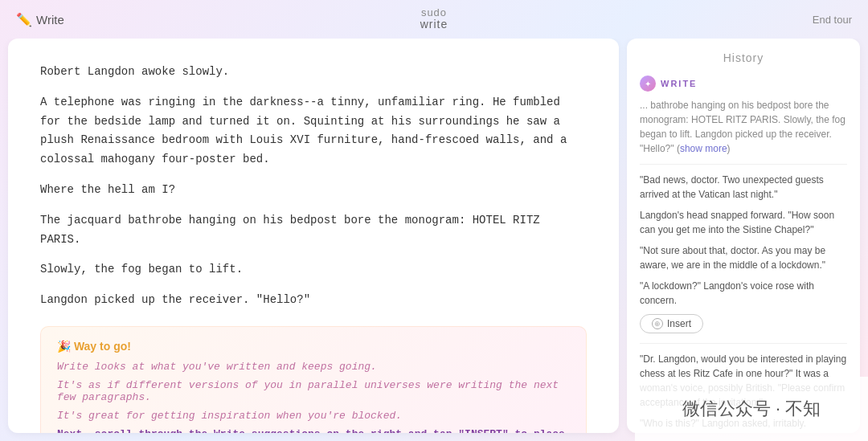 The image size is (868, 441). Describe the element at coordinates (313, 431) in the screenshot. I see `suggestion-bold: Next, scroll through the Write suggestio…` at that location.